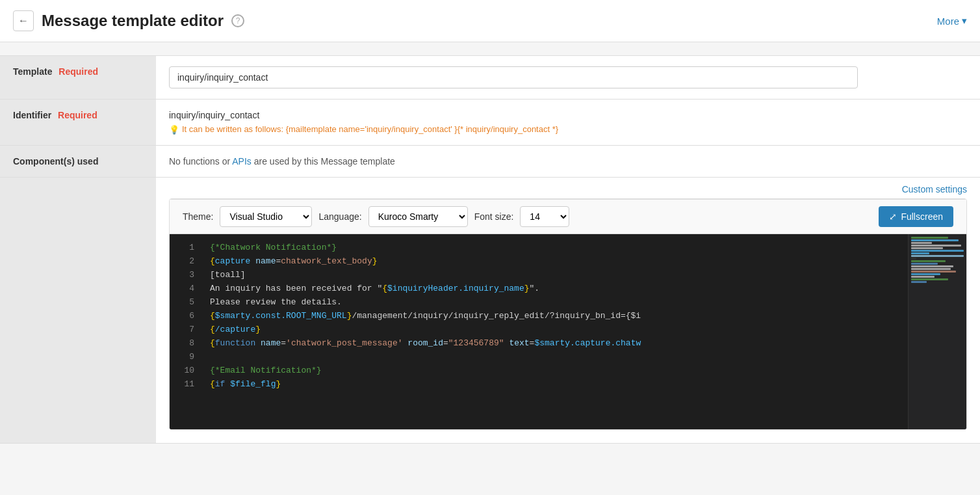  Describe the element at coordinates (242, 161) in the screenshot. I see `api-link: APIs` at that location.